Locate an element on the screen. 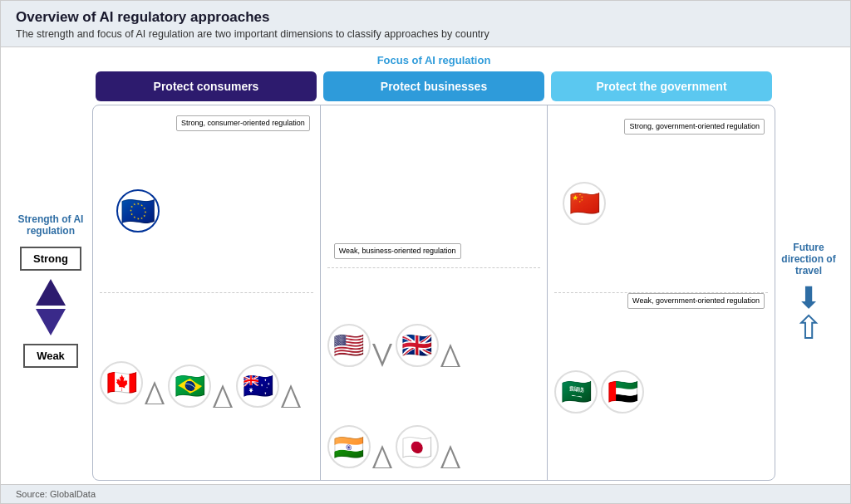 Image resolution: width=851 pixels, height=504 pixels. flag-eu: 🇪🇺 is located at coordinates (138, 211).